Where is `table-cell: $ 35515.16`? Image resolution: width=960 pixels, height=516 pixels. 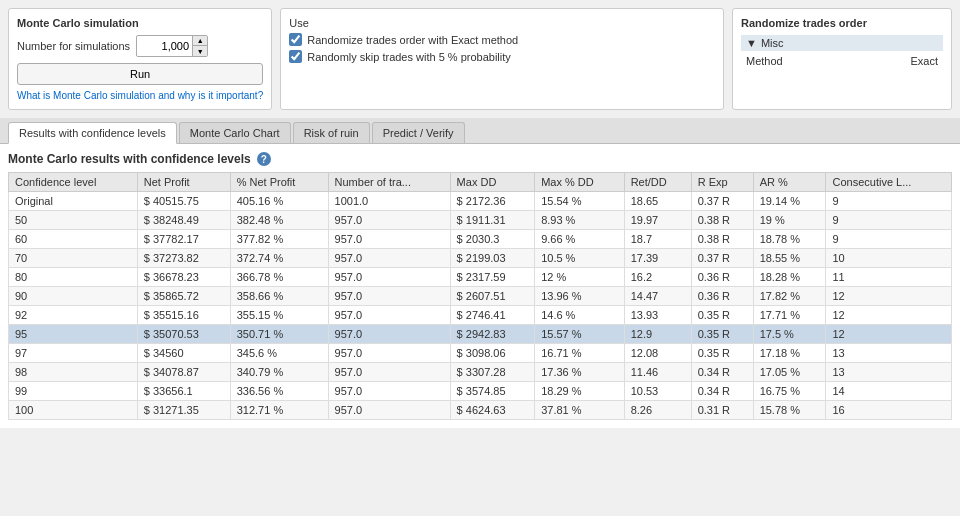 table-cell: $ 35515.16 is located at coordinates (184, 316).